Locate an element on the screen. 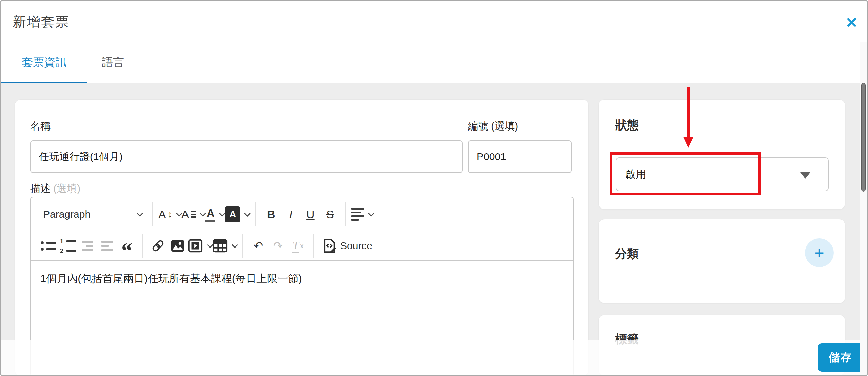  align-left-icon is located at coordinates (358, 214).